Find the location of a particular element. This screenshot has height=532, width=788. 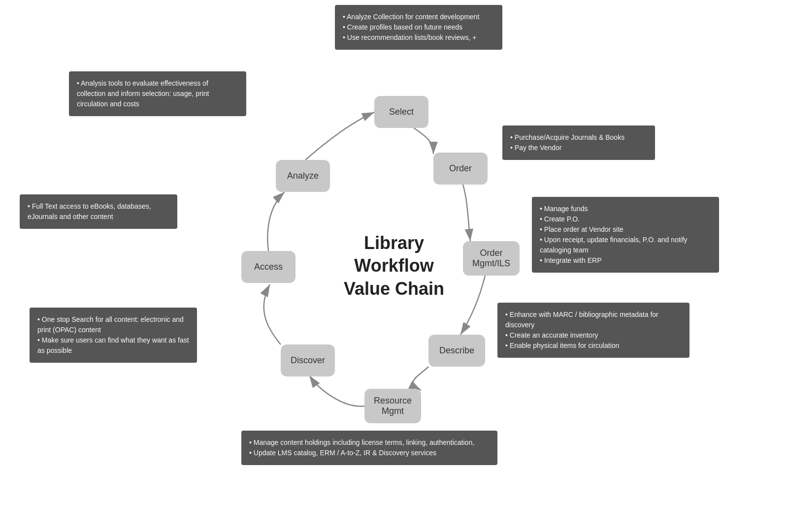

order-mgmt-info-item-5: Integrate with ERP is located at coordinates (625, 261).